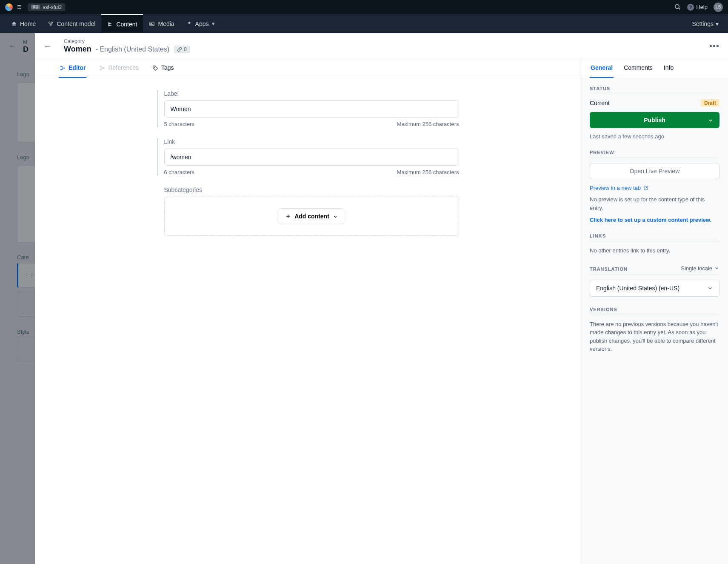 The width and height of the screenshot is (728, 564). Describe the element at coordinates (9, 7) in the screenshot. I see `contentful-logo-icon` at that location.